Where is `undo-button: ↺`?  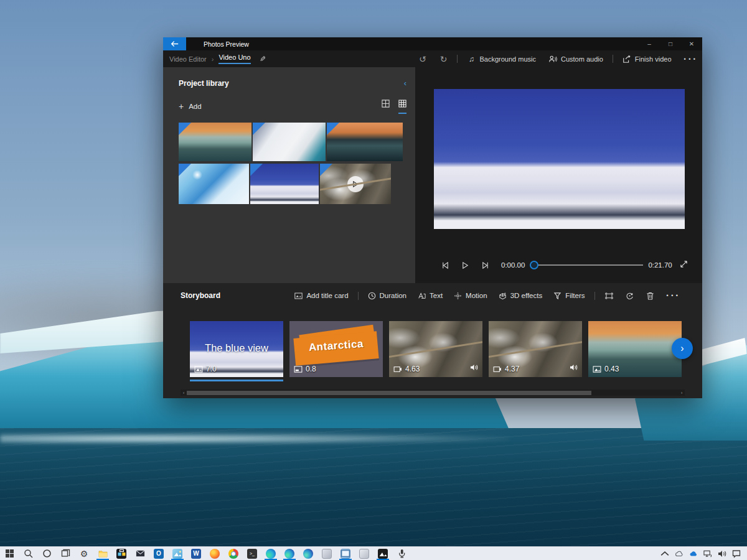 undo-button: ↺ is located at coordinates (423, 59).